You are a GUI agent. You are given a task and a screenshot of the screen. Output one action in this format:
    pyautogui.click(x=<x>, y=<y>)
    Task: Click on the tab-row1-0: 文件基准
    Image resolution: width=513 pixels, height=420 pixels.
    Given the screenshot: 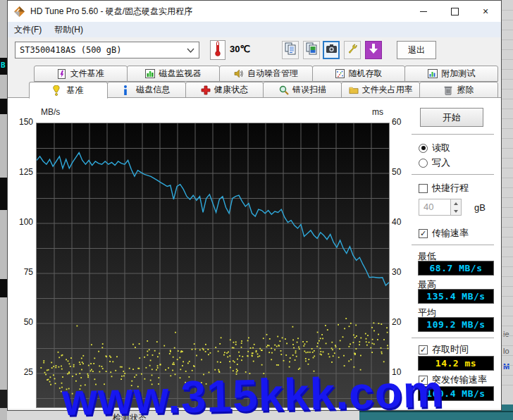 What is the action you would take?
    pyautogui.click(x=80, y=73)
    